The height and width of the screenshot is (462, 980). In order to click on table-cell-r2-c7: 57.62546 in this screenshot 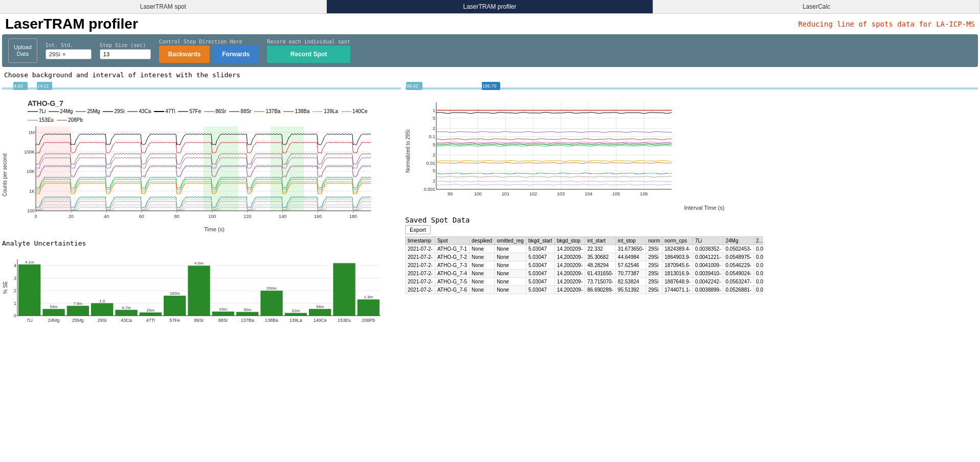, I will do `click(631, 266)`.